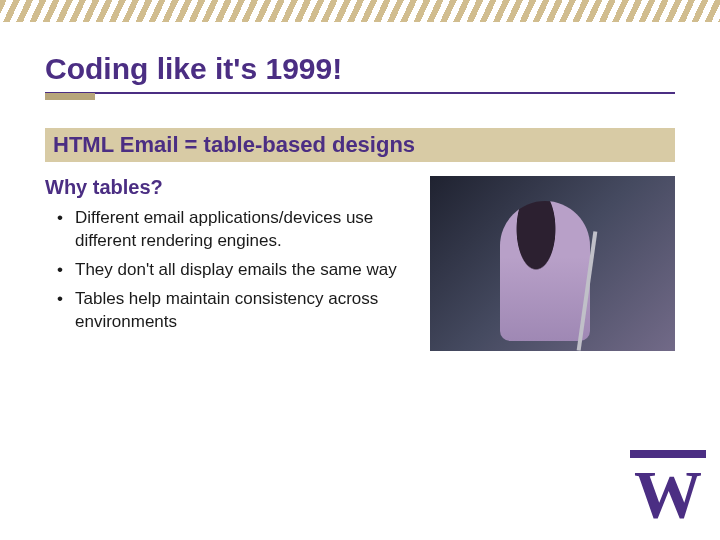 This screenshot has width=720, height=540. Describe the element at coordinates (545, 271) in the screenshot. I see `image-placeholder-figure` at that location.